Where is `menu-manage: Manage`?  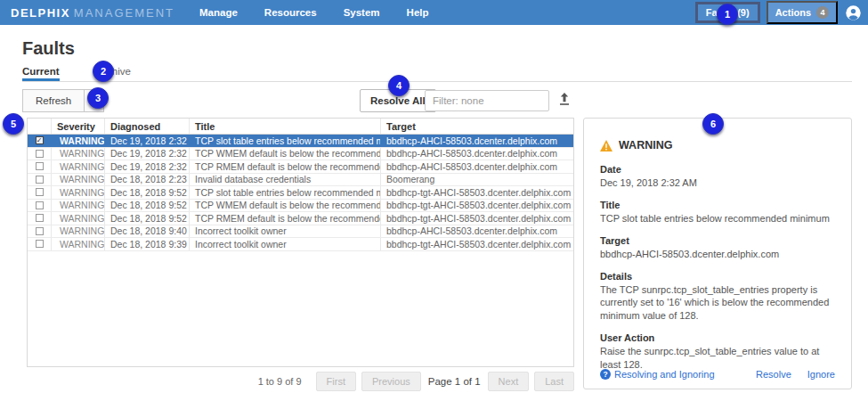 menu-manage: Manage is located at coordinates (219, 12).